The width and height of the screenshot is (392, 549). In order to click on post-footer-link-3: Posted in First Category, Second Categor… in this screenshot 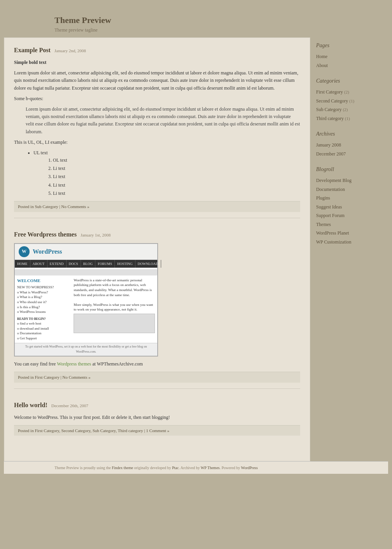, I will do `click(93, 431)`.